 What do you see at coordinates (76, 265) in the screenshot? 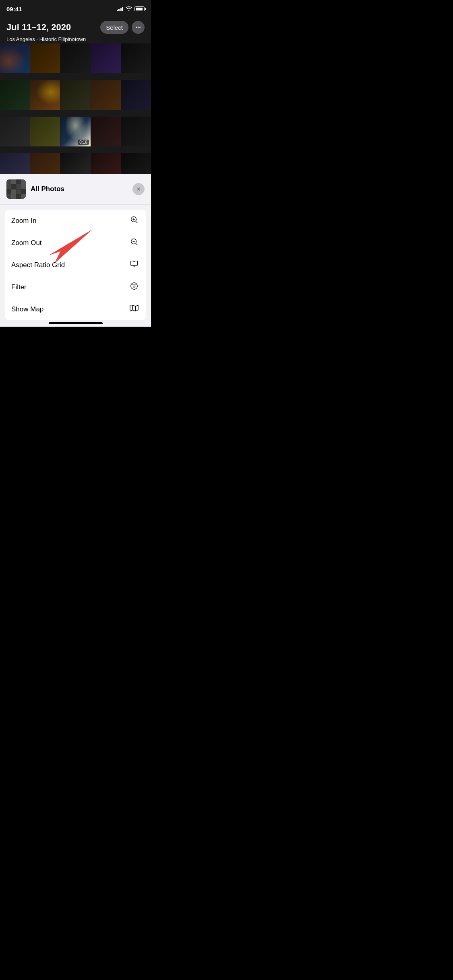
I see `menu-list: Zoom In Zoom Out` at bounding box center [76, 265].